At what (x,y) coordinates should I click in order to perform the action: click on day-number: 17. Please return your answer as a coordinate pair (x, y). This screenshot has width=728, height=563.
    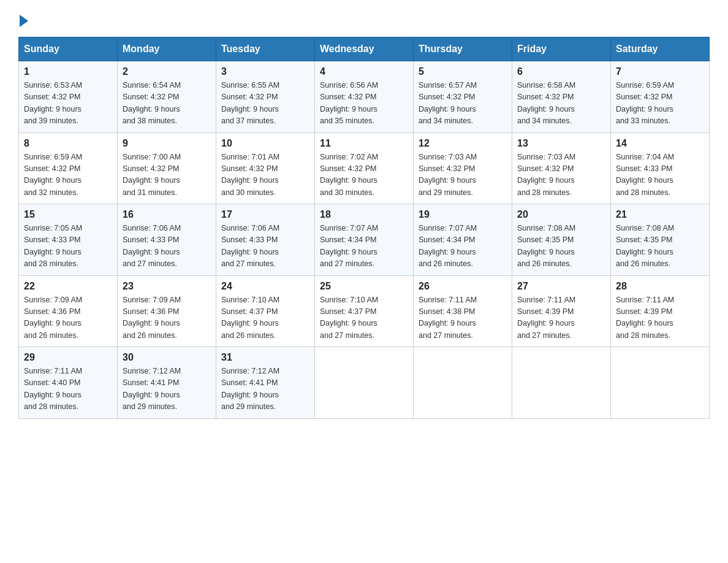
    Looking at the image, I should click on (265, 215).